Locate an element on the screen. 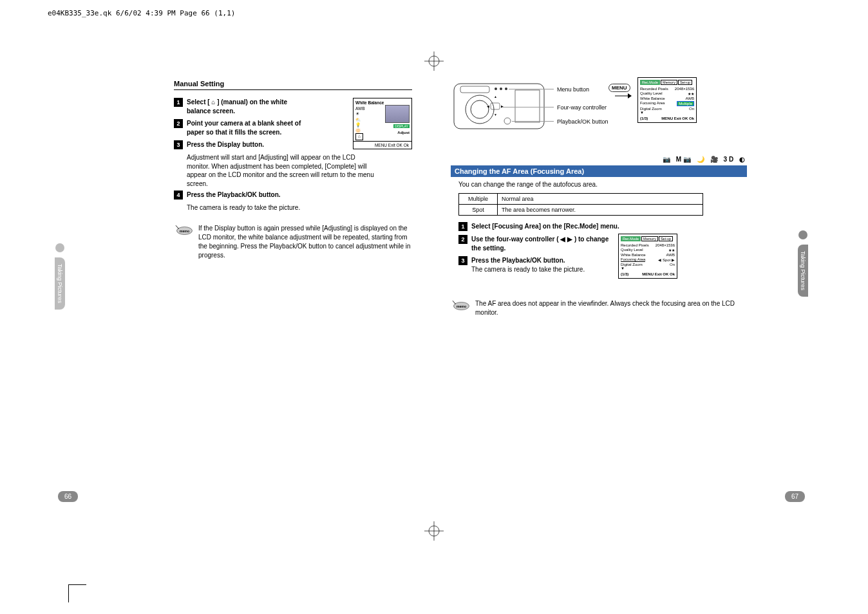  step-1: 1 Select [ ⌂ ] (manual) on the white bal… is located at coordinates (243, 107).